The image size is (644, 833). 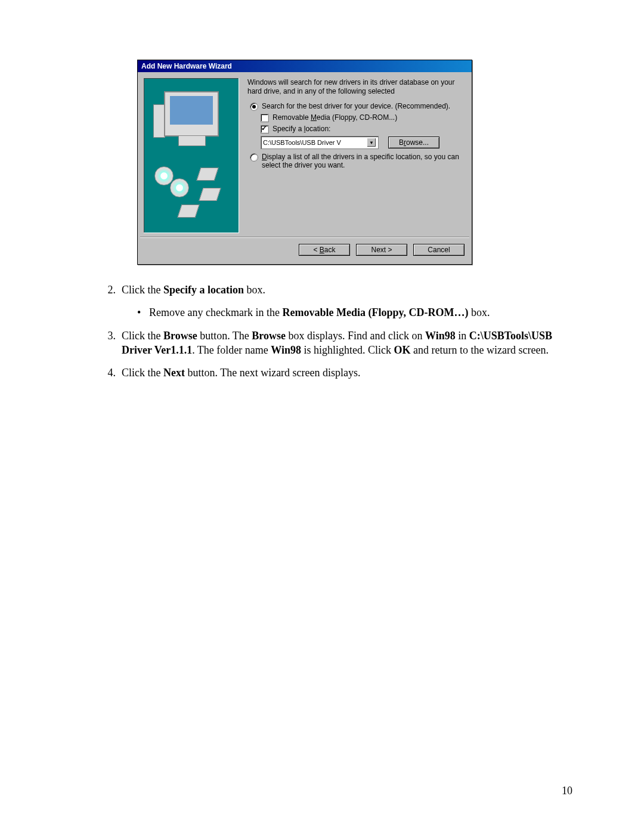 What do you see at coordinates (371, 143) in the screenshot?
I see `chevron-down-icon: ▼` at bounding box center [371, 143].